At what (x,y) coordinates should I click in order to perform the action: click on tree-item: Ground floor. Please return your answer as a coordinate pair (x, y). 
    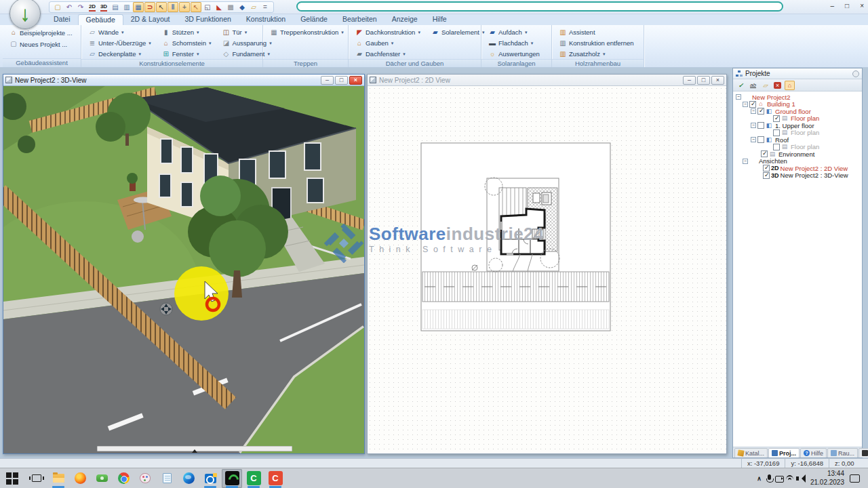
    Looking at the image, I should click on (797, 111).